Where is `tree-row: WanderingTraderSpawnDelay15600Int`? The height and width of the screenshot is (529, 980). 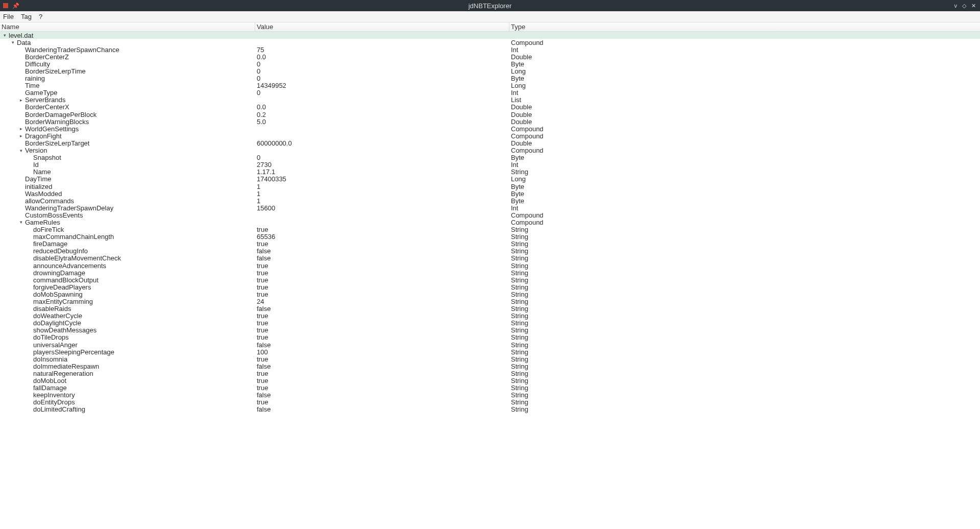
tree-row: WanderingTraderSpawnDelay15600Int is located at coordinates (490, 208).